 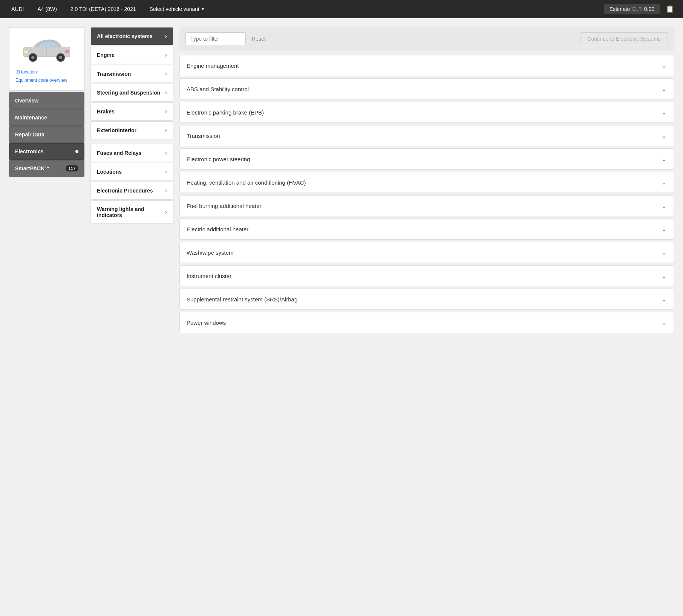 What do you see at coordinates (637, 9) in the screenshot?
I see `estimate-currency: EUR` at bounding box center [637, 9].